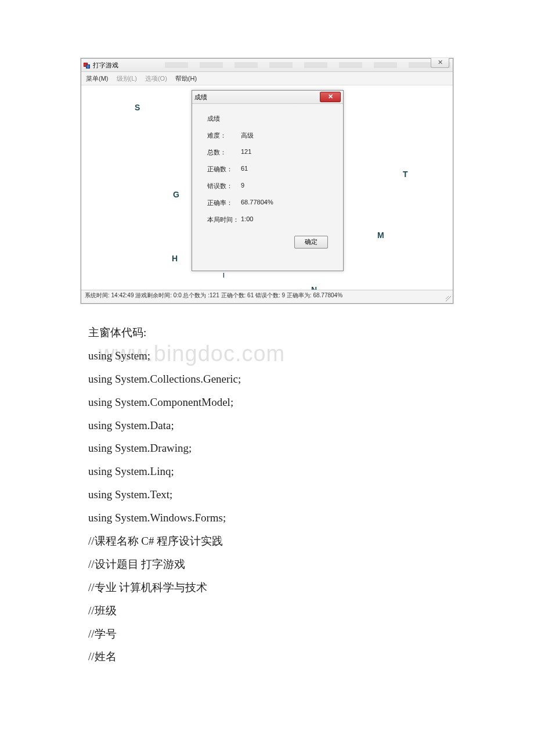  Describe the element at coordinates (214, 295) in the screenshot. I see `status-text: 系统时间: 14:42:49 游戏剩余时间: 0:0 总个数为 :121 正确个…` at that location.